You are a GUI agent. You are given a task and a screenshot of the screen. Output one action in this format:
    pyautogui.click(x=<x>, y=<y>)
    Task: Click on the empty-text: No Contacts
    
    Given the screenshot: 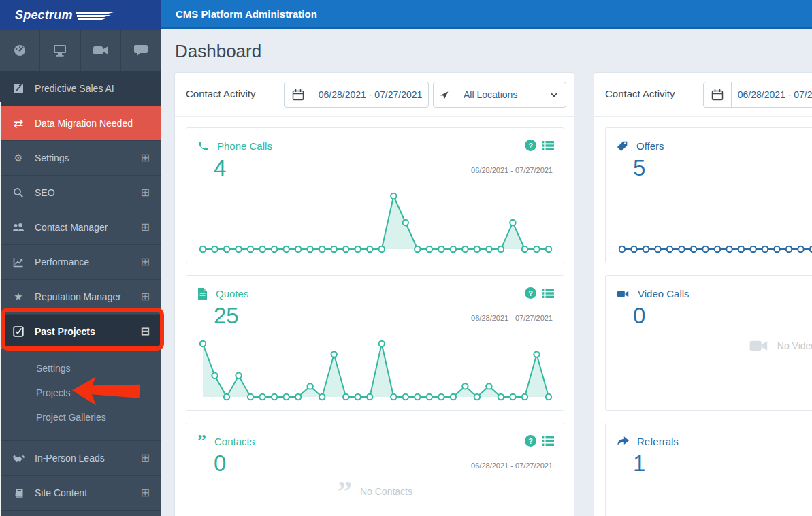 What is the action you would take?
    pyautogui.click(x=387, y=491)
    